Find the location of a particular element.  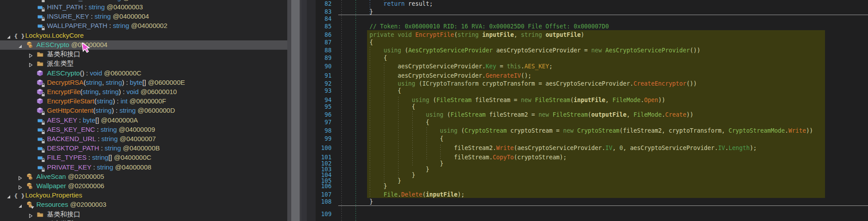

tree-item-label: AliveScan @02000005 is located at coordinates (70, 177).